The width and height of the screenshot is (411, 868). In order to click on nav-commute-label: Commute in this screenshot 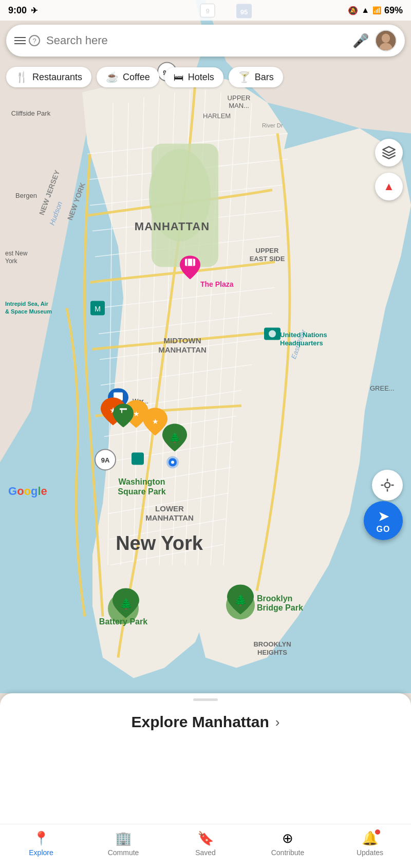, I will do `click(123, 853)`.